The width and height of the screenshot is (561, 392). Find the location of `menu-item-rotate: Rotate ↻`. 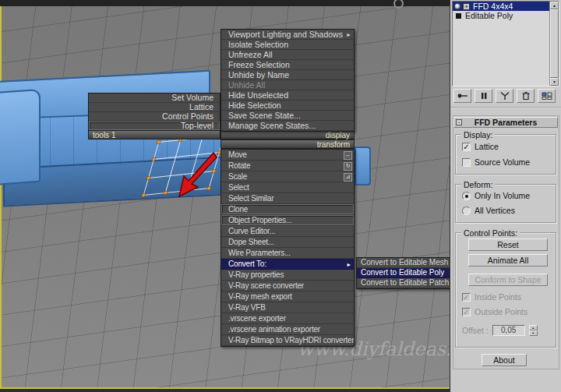

menu-item-rotate: Rotate ↻ is located at coordinates (288, 166).